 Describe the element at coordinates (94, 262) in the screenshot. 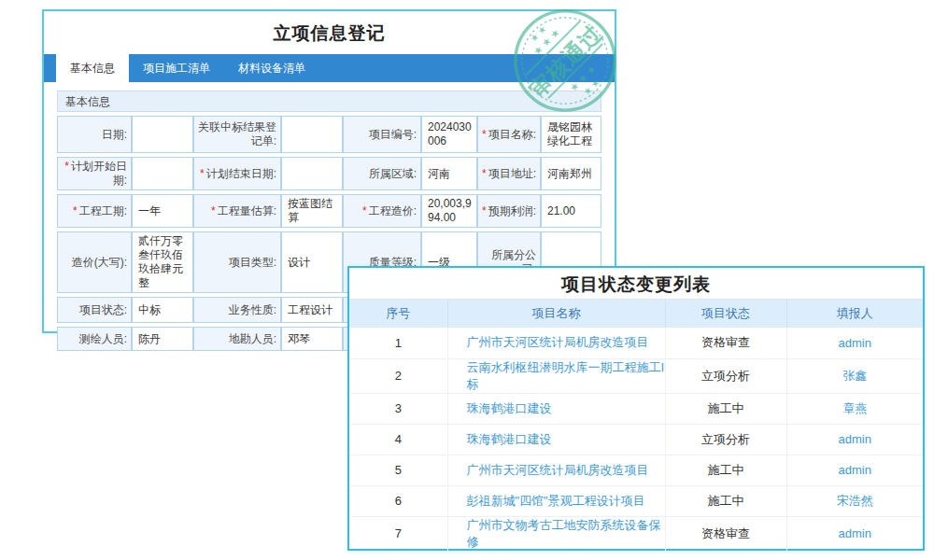

I see `field-label-cost-in-words: 造价(大写):` at that location.